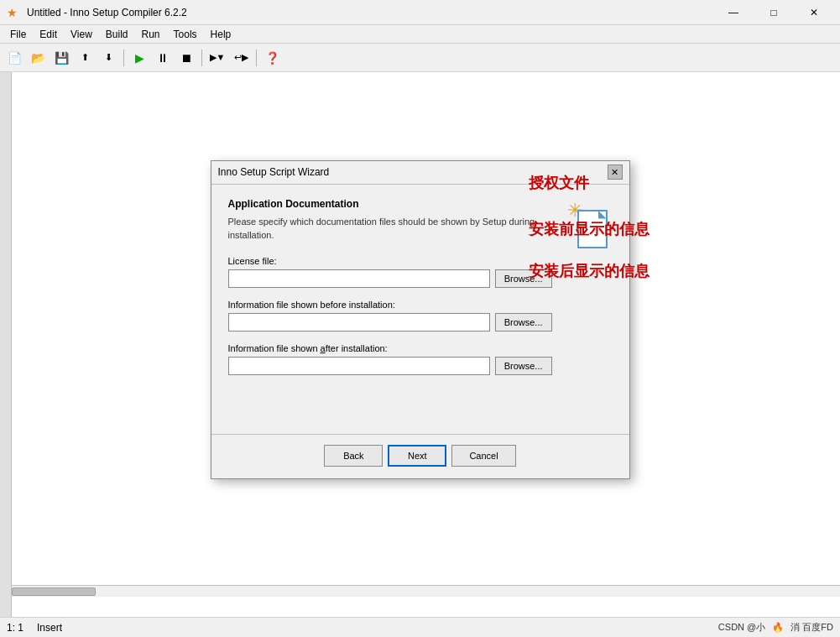 Image resolution: width=840 pixels, height=637 pixels. Describe the element at coordinates (420, 13) in the screenshot. I see `title-bar: ★ Untitled - Inno Setup Compiler 6.2.2 —…` at that location.